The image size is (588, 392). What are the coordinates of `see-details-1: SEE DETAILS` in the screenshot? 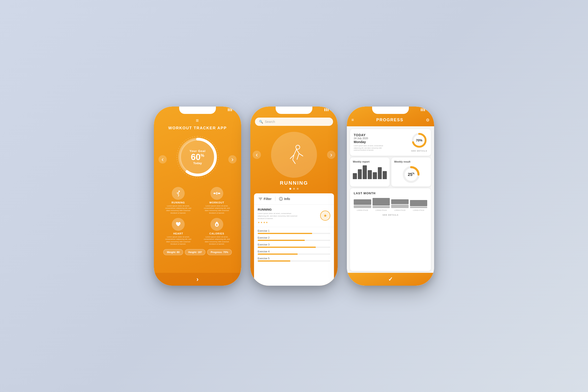 It's located at (419, 150).